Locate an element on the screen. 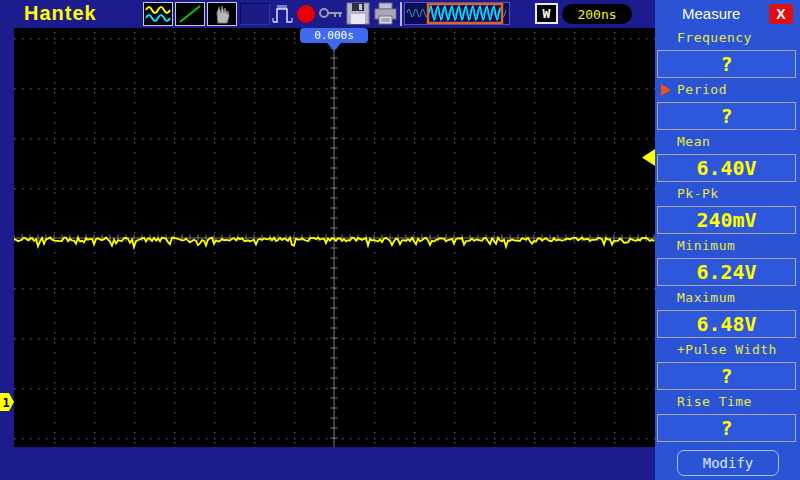 Image resolution: width=800 pixels, height=480 pixels. toolbar-input-field is located at coordinates (255, 14).